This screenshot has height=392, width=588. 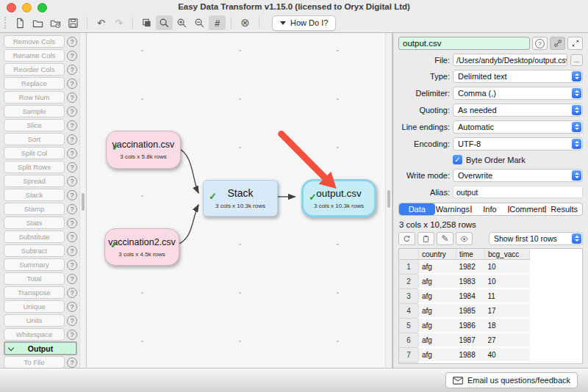 I want to click on sidebar-section-output: Output, so click(x=40, y=348).